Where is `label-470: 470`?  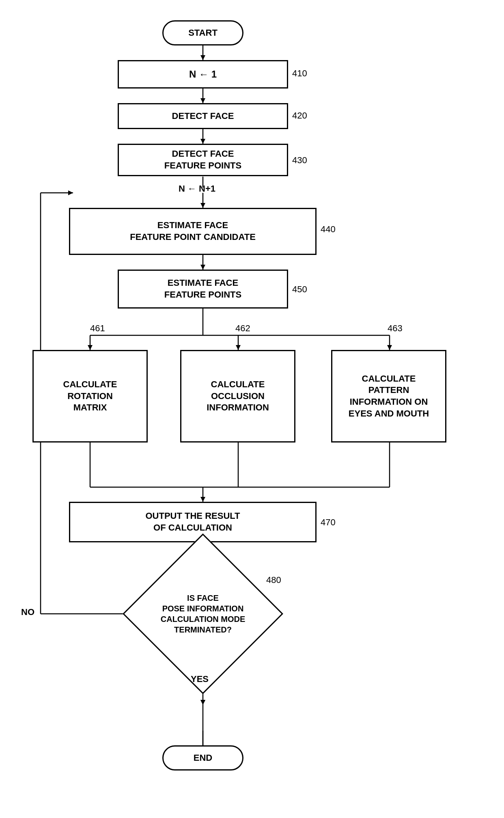
label-470: 470 is located at coordinates (328, 522).